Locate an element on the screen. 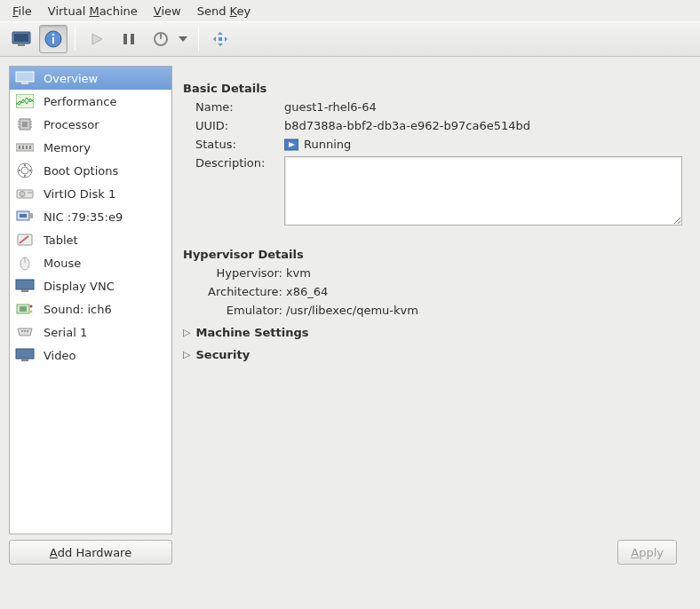 The height and width of the screenshot is (609, 700). sidebar-item-tablet: Tablet is located at coordinates (91, 240).